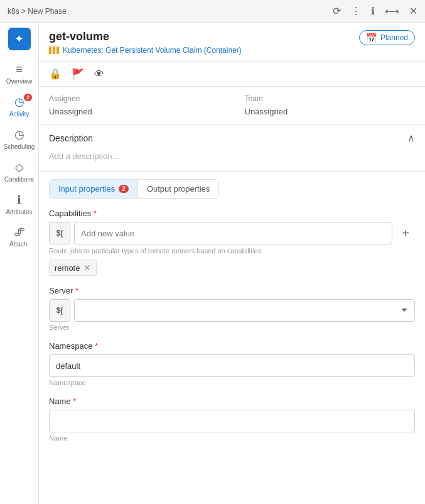 The image size is (425, 504). Describe the element at coordinates (19, 244) in the screenshot. I see `sidebar-item-label: Attach.` at that location.